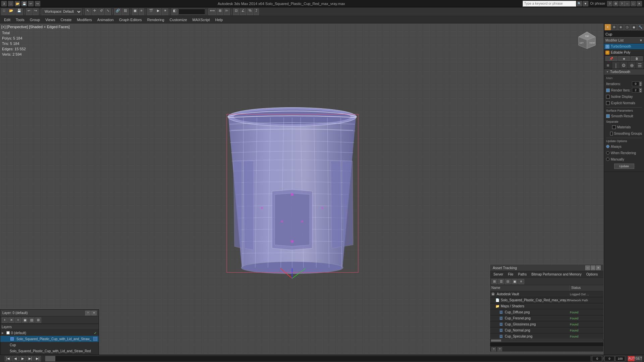 The image size is (644, 362). Describe the element at coordinates (201, 20) in the screenshot. I see `menu-maxscript: MAXScript` at that location.